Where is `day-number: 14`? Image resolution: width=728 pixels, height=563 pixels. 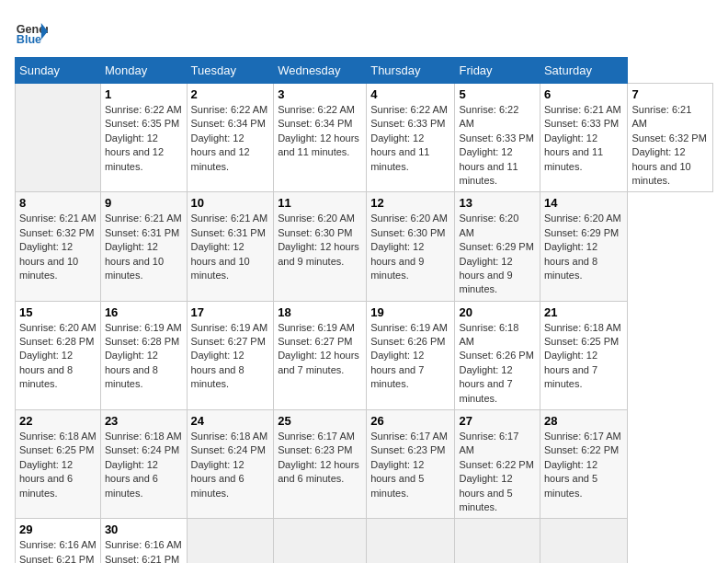 day-number: 14 is located at coordinates (585, 202).